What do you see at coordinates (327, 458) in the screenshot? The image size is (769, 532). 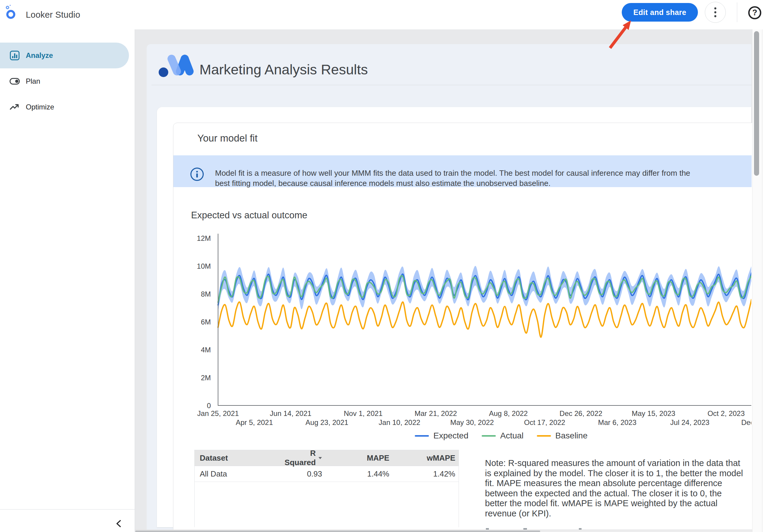 I see `table-header-row: Dataset R Squared MAPE wMAPE` at bounding box center [327, 458].